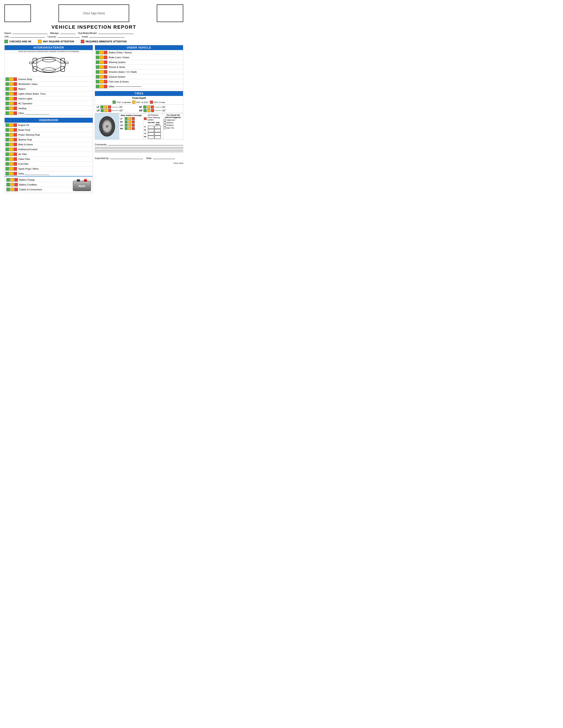 This screenshot has height=728, width=563. What do you see at coordinates (28, 37) in the screenshot?
I see `vin-field` at bounding box center [28, 37].